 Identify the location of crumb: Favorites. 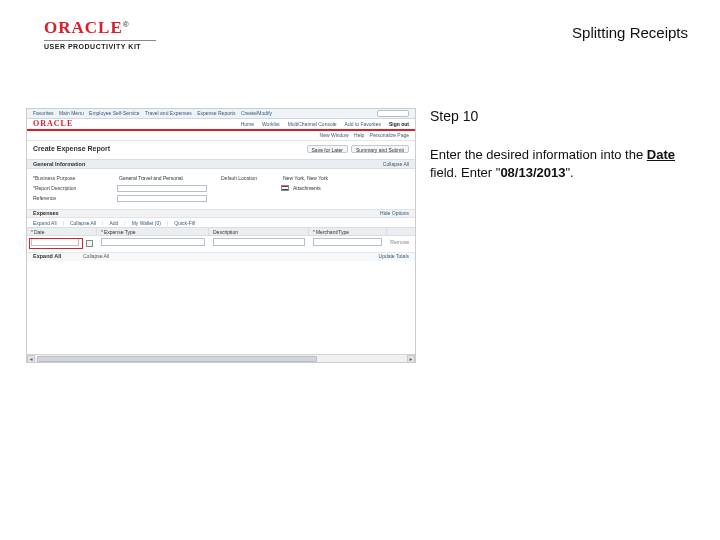
(44, 113).